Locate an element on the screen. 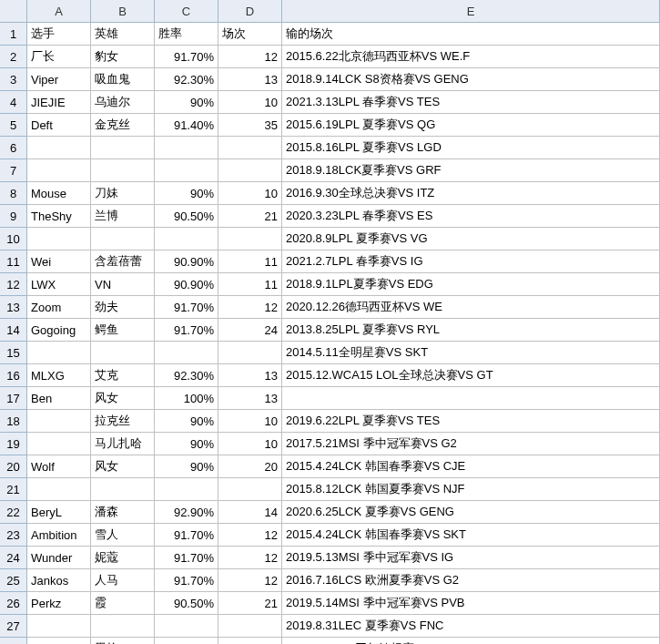  cell-b: 含羞蓓蕾 is located at coordinates (123, 262).